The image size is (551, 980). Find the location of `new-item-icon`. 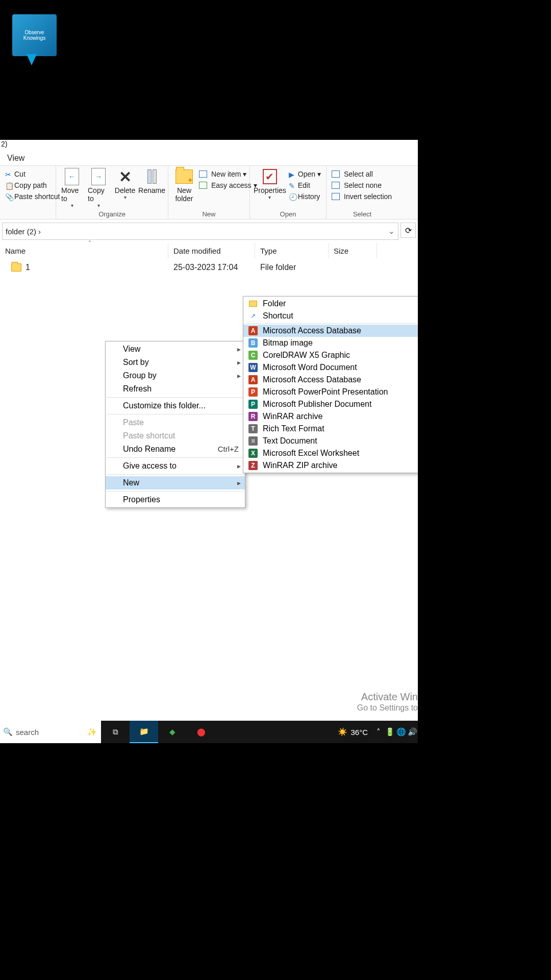

new-item-icon is located at coordinates (203, 174).